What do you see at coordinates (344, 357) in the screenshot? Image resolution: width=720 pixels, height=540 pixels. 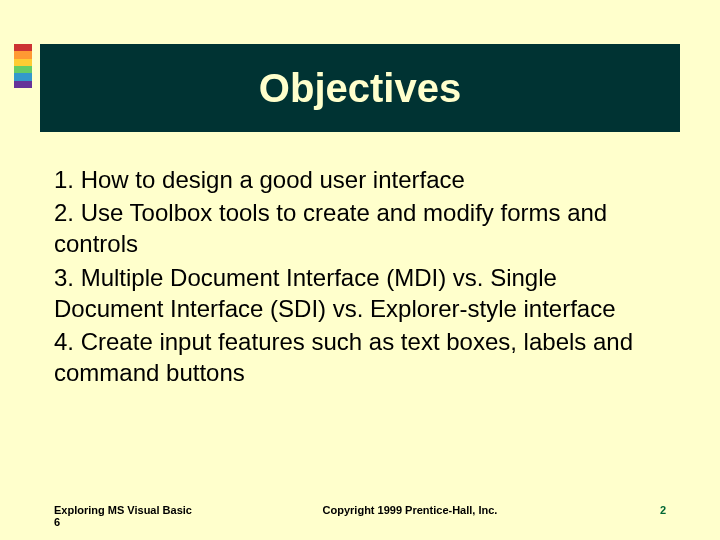 I see `list-text: Create input features such as text boxes…` at bounding box center [344, 357].